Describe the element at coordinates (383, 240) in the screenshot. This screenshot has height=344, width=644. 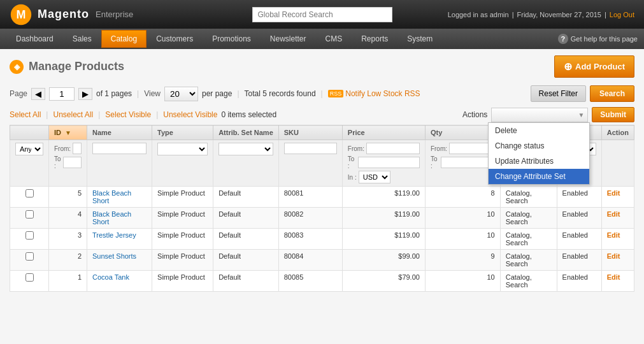
I see `row-price: $119.00` at that location.